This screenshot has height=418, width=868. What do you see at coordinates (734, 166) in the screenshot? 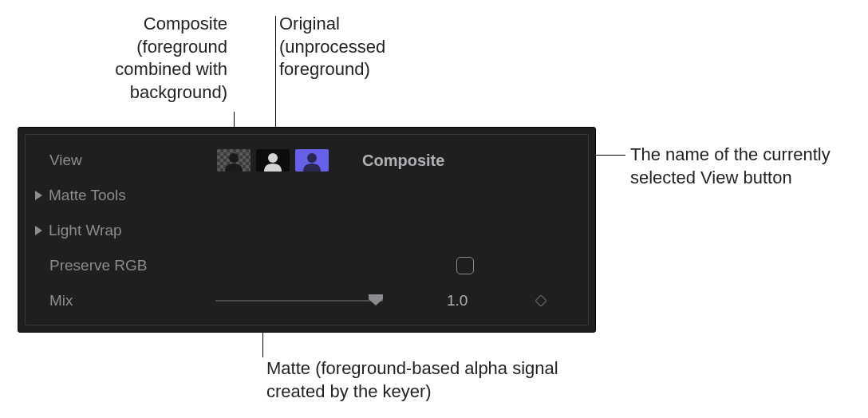
I see `callout-selected-view: The name of the currently selected View …` at bounding box center [734, 166].